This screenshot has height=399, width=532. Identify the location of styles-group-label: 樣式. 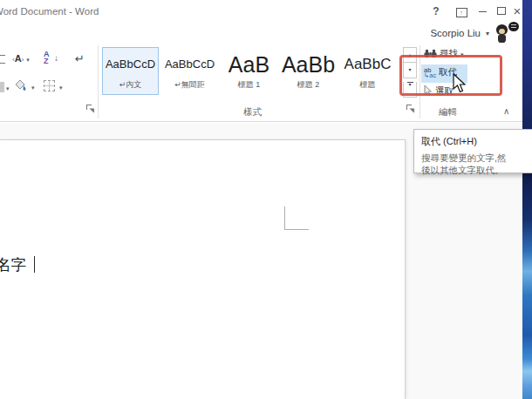
(253, 112).